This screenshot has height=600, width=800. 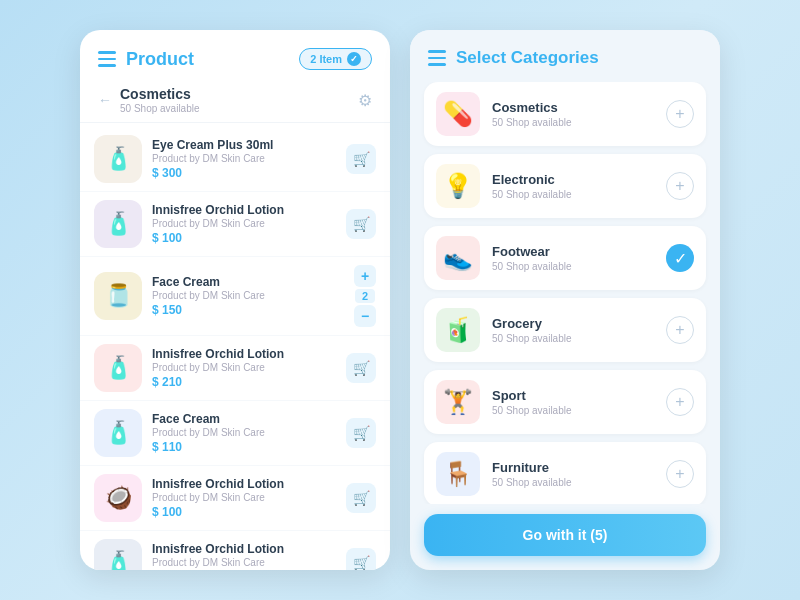 What do you see at coordinates (573, 252) in the screenshot?
I see `category-name: Footwear` at bounding box center [573, 252].